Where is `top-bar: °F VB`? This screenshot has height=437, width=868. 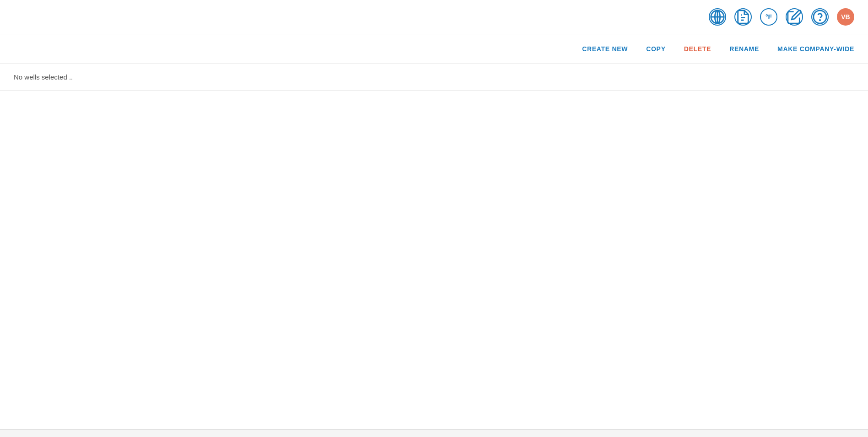
top-bar: °F VB is located at coordinates (434, 17).